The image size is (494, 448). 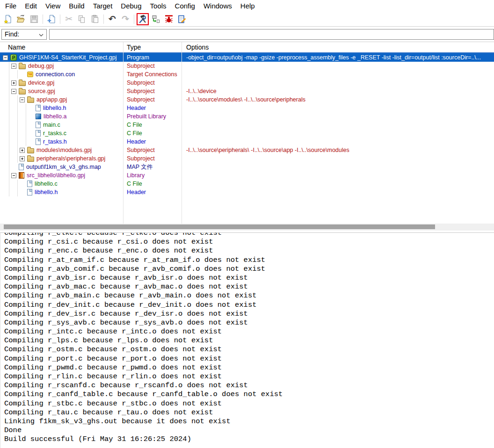 I want to click on item-type-label: C File, so click(x=135, y=184).